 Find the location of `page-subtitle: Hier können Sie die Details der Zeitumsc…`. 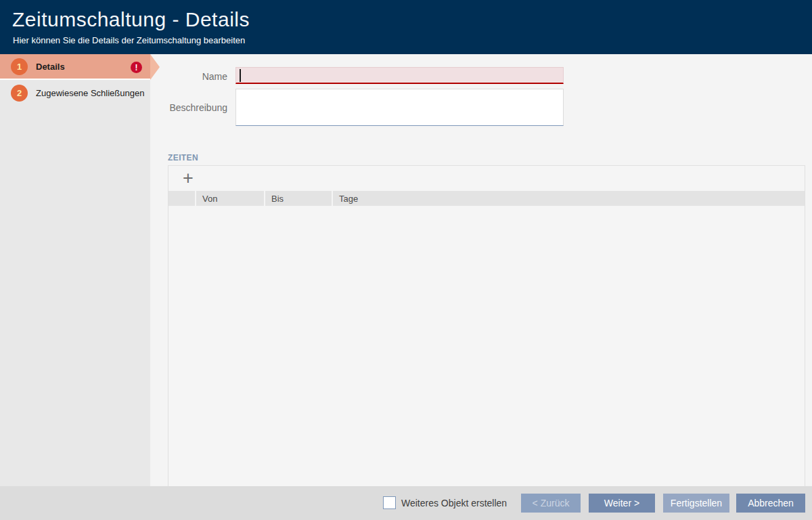

page-subtitle: Hier können Sie die Details der Zeitumsc… is located at coordinates (129, 41).